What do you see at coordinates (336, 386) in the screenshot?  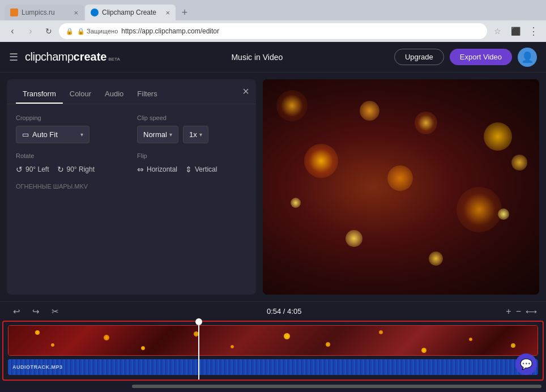 I see `scrollbar-thumb` at bounding box center [336, 386].